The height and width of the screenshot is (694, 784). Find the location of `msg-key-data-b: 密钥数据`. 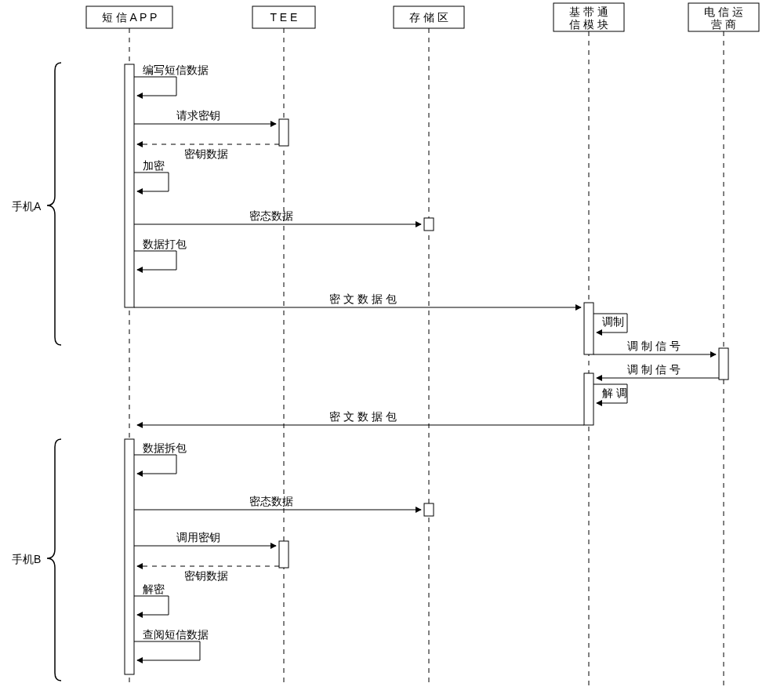

msg-key-data-b: 密钥数据 is located at coordinates (209, 574).